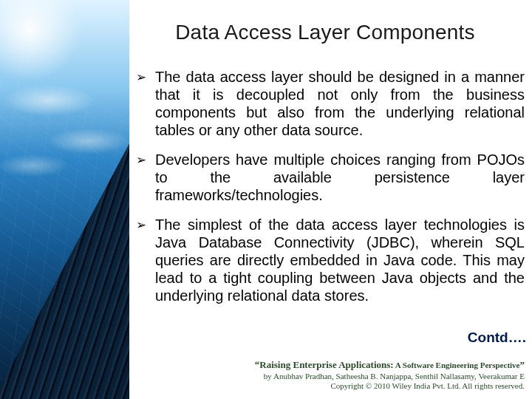 Image resolution: width=532 pixels, height=399 pixels. Describe the element at coordinates (523, 365) in the screenshot. I see `quote-close: ”` at that location.